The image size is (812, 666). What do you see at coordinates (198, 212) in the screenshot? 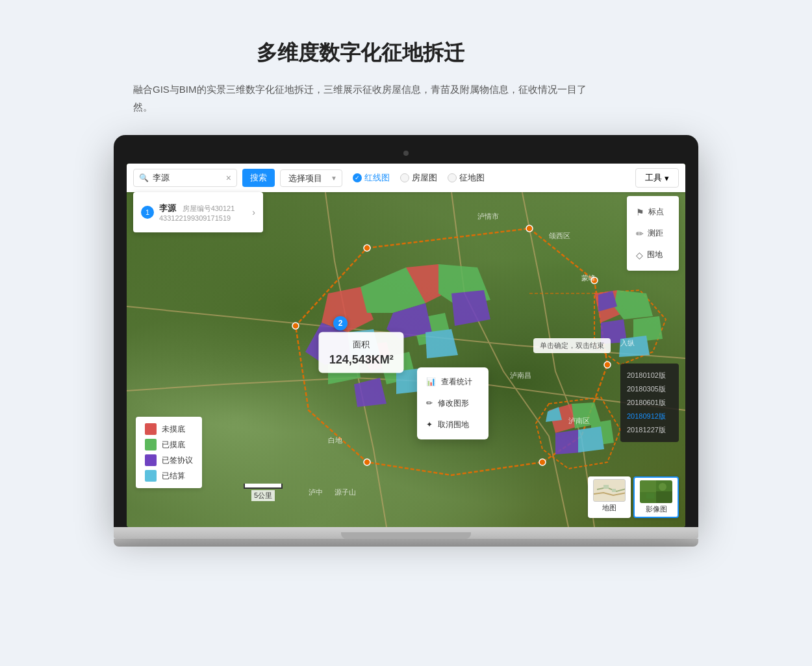
I see `search-result-dropdown: 1 李源 房屋编号430121 433122199309171519 ›` at bounding box center [198, 212].